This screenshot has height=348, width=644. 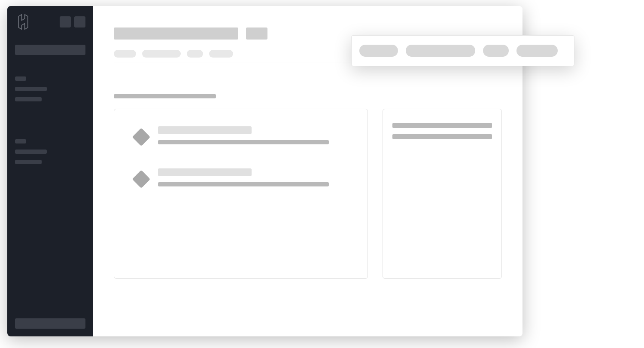 I want to click on hashicorp-logo-icon, so click(x=23, y=22).